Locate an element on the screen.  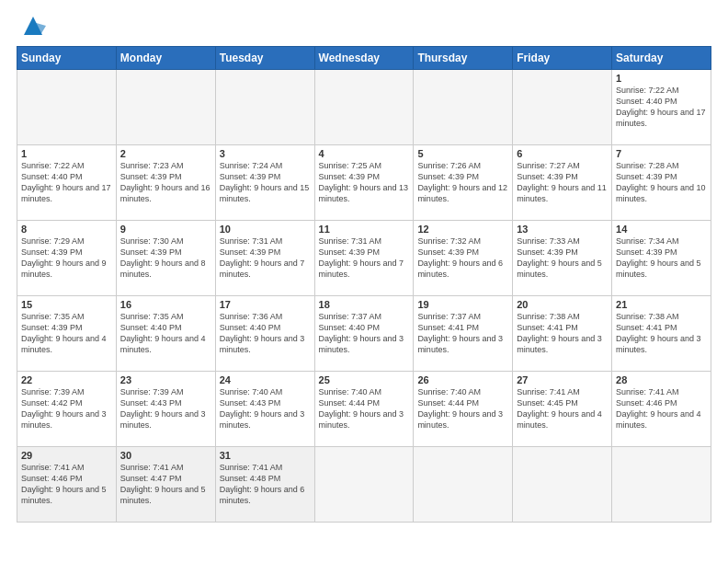
day-content: Sunrise: 7:41 AM Sunset: 4:48 PM Dayligh… is located at coordinates (265, 484).